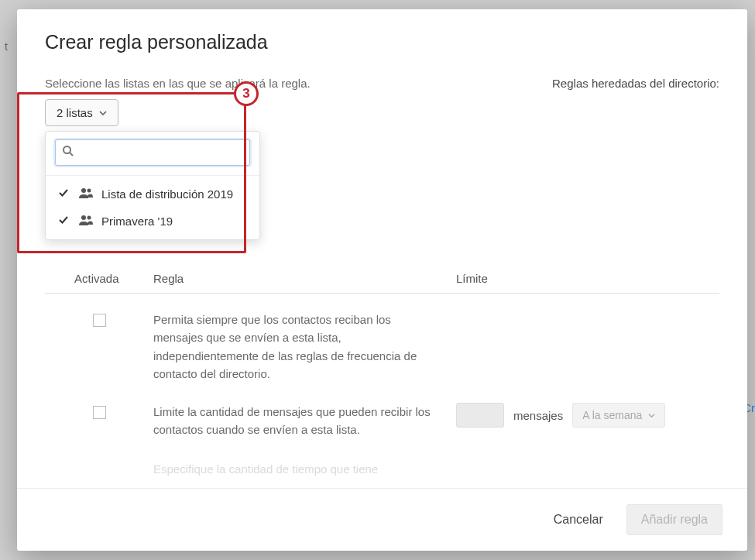 This screenshot has width=755, height=560. What do you see at coordinates (153, 222) in the screenshot?
I see `dropdown-item: Primavera '19` at bounding box center [153, 222].